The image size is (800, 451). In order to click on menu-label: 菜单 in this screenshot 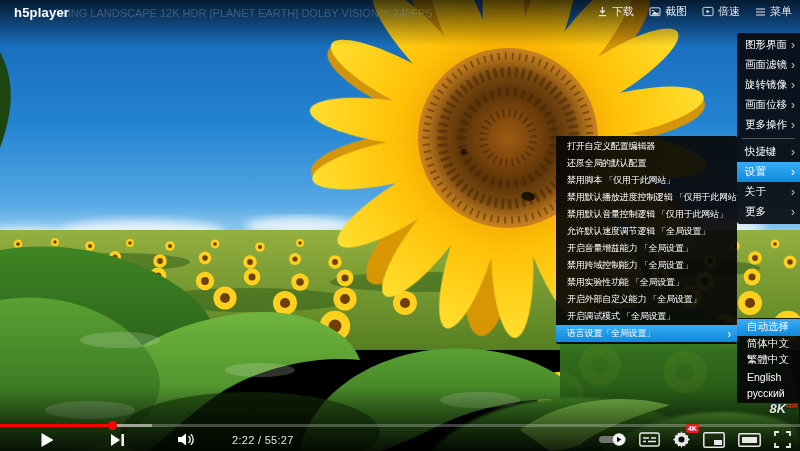, I will do `click(781, 12)`.